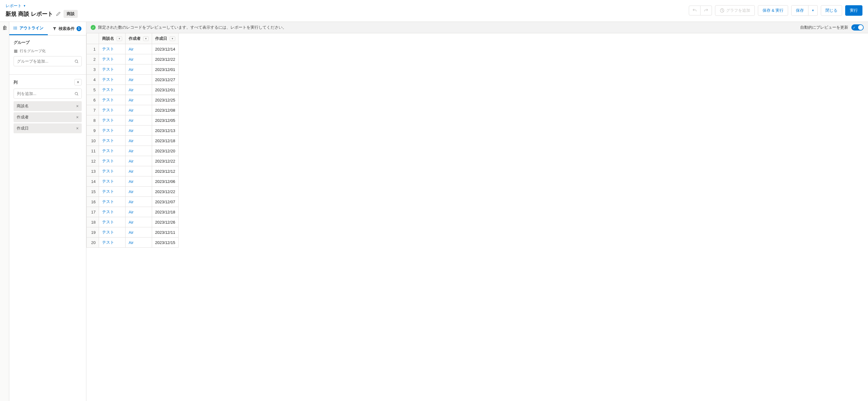  Describe the element at coordinates (858, 28) in the screenshot. I see `auto-preview-toggle: ✓` at that location.